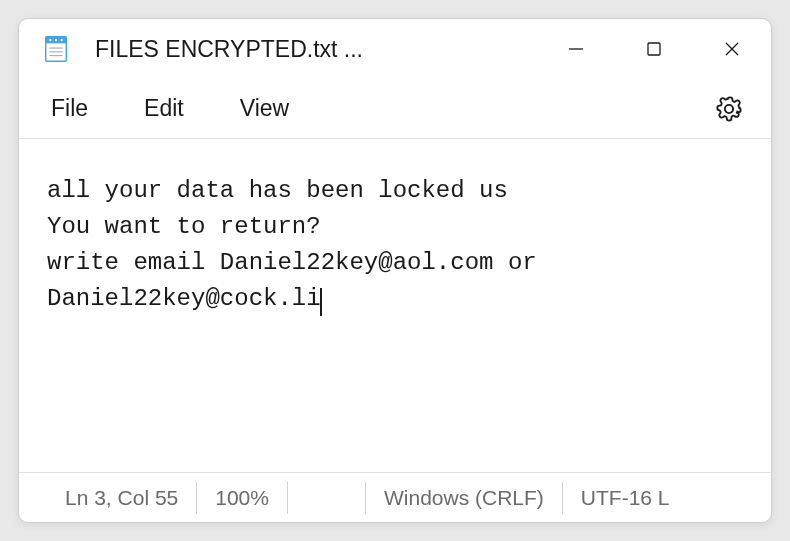 The image size is (790, 541). I want to click on maximize-button, so click(654, 49).